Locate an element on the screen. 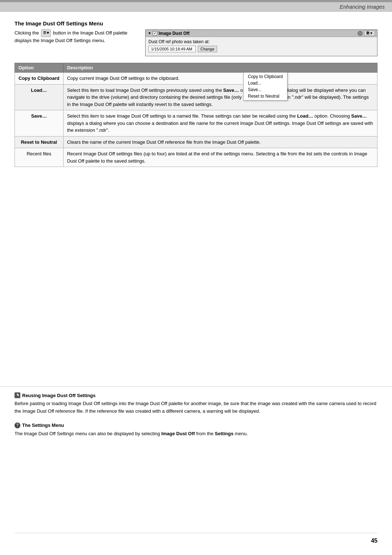 This screenshot has height=555, width=392. dust-off-button-icon: 🖹▼ is located at coordinates (46, 33).